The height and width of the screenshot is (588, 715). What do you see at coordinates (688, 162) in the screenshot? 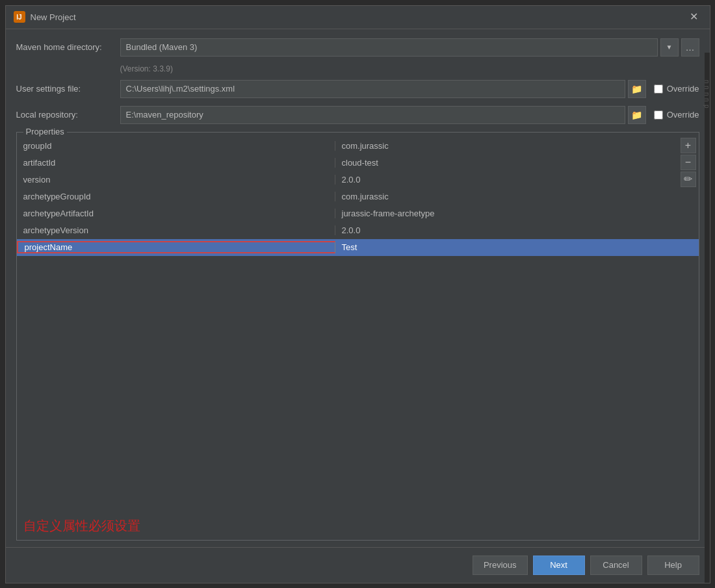
I see `remove-property-btn: −` at bounding box center [688, 162].